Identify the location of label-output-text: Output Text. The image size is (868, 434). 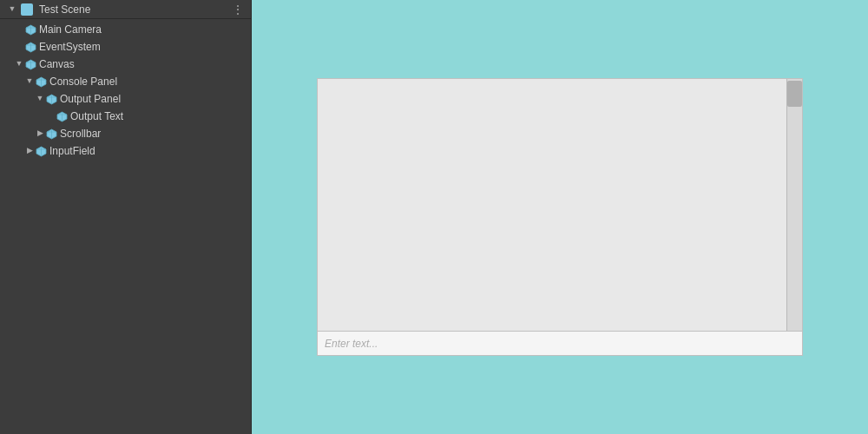
(97, 116).